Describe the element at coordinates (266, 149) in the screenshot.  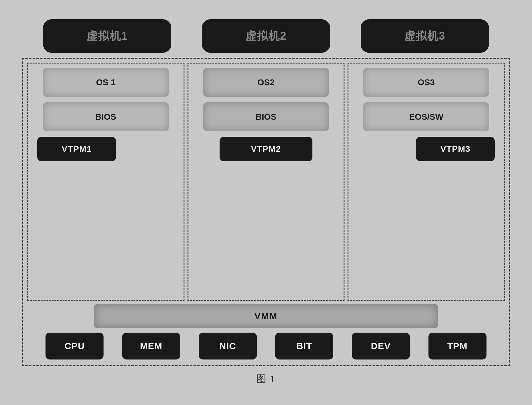
I see `vtpm2-box: VTPM2` at that location.